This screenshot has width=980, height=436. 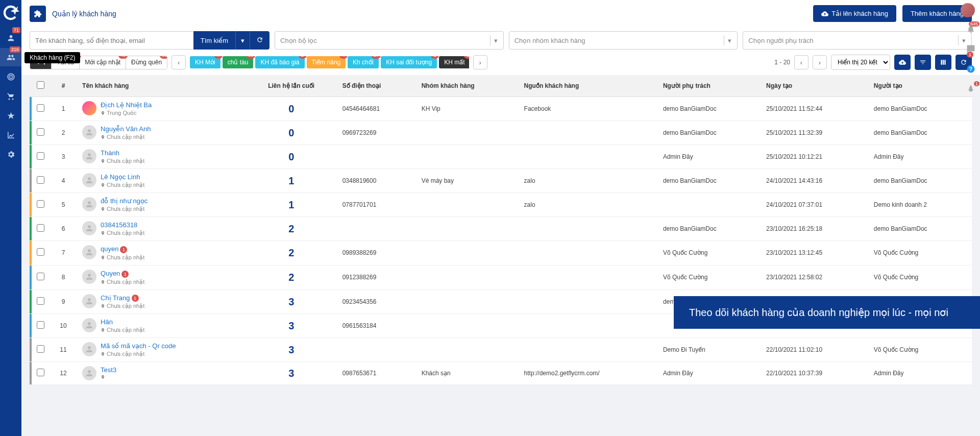 I want to click on view-tab: Đừng quên39, so click(x=146, y=62).